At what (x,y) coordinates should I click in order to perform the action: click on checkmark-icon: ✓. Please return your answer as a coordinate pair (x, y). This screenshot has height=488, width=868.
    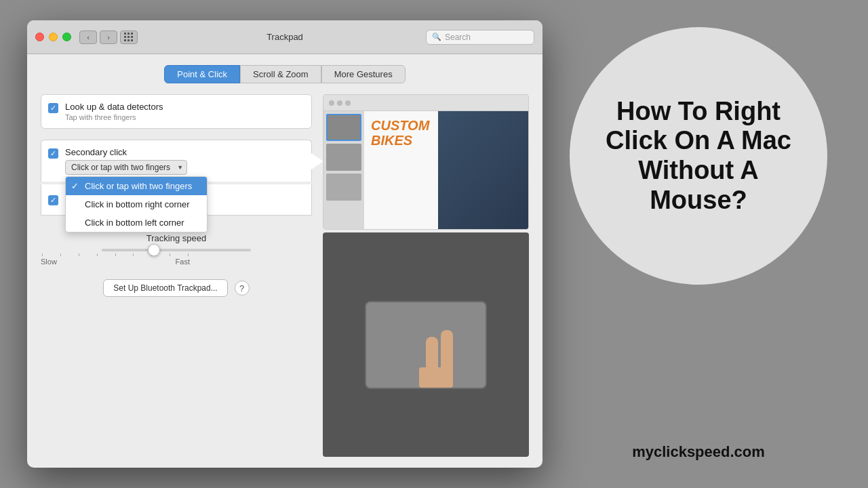
    Looking at the image, I should click on (53, 108).